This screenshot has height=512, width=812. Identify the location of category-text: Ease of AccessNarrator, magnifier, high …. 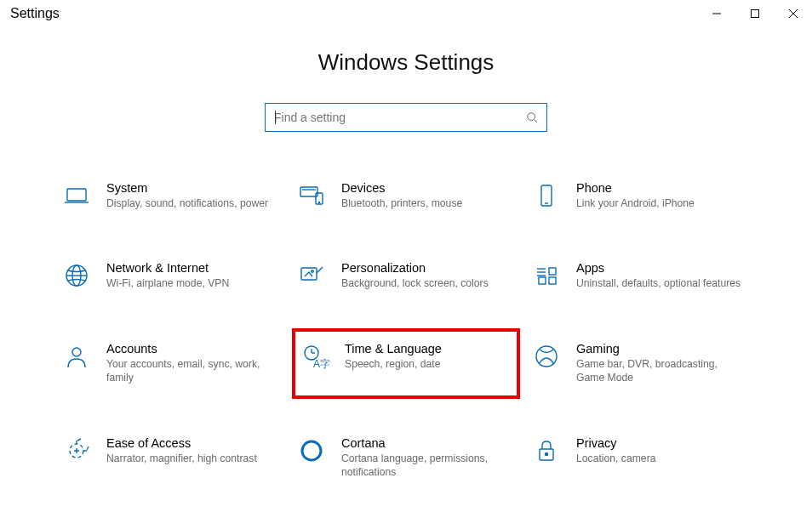
(193, 451).